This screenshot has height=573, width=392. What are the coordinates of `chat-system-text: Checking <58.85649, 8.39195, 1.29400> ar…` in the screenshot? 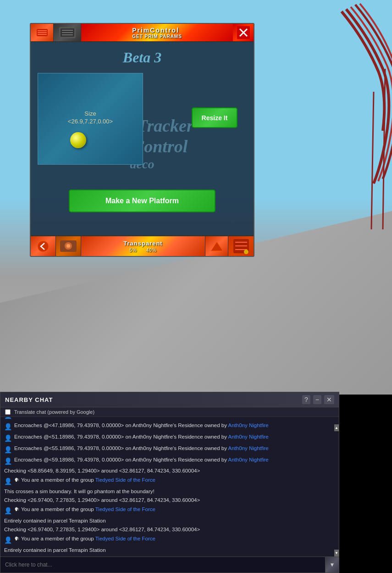 It's located at (102, 471).